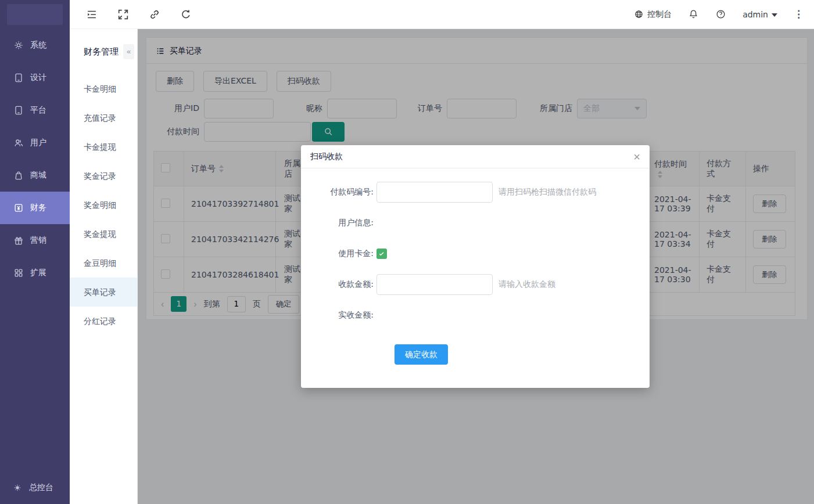 This screenshot has width=814, height=504. What do you see at coordinates (19, 175) in the screenshot?
I see `mall-icon` at bounding box center [19, 175].